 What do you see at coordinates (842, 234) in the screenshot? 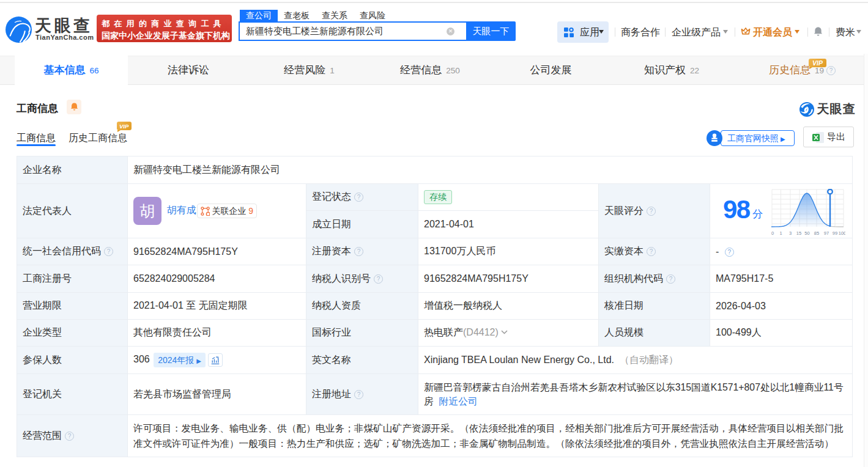
I see `svg-text: 100` at bounding box center [842, 234].